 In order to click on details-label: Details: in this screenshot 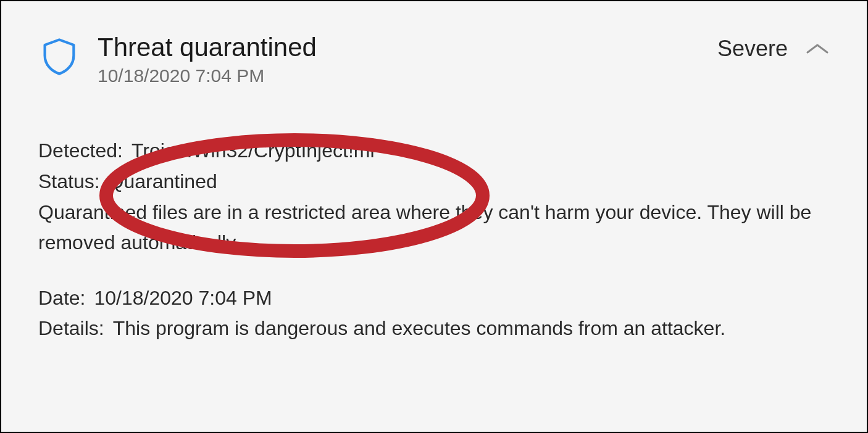, I will do `click(72, 329)`.